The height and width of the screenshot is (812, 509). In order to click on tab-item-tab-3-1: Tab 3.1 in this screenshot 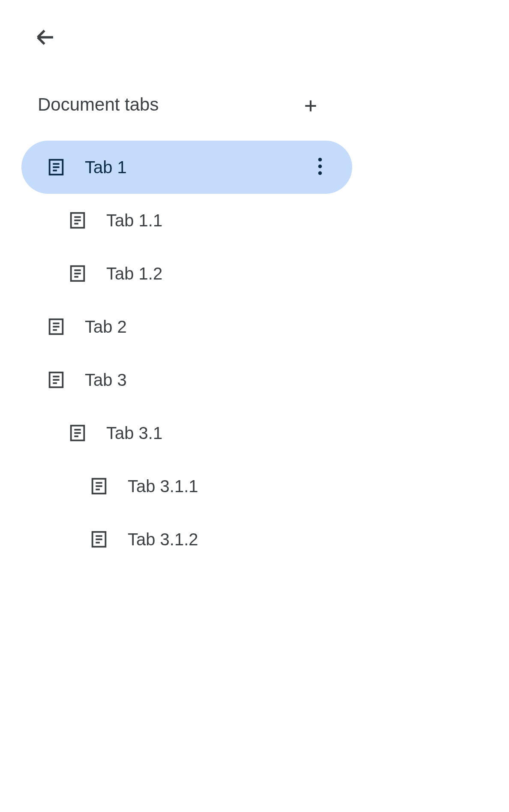, I will do `click(187, 433)`.